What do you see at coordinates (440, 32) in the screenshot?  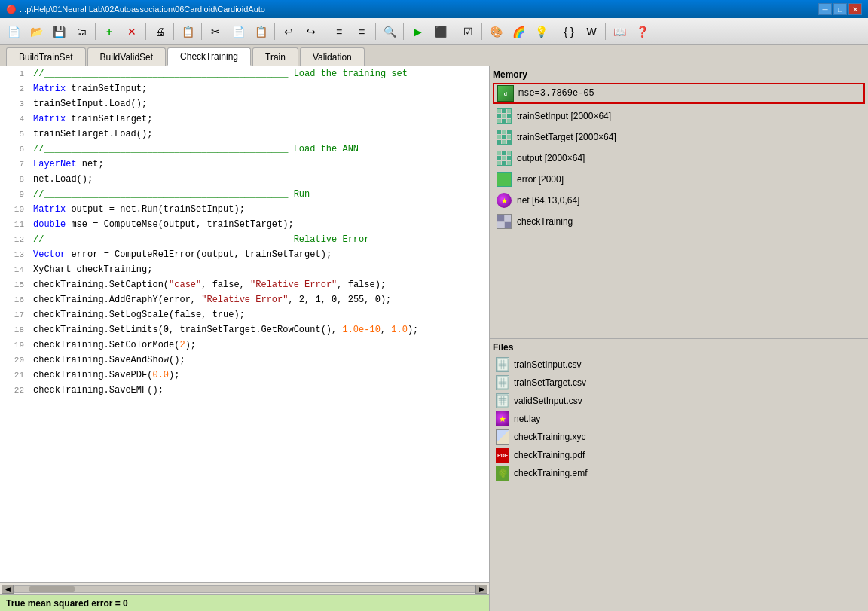 I see `stop-button: ⬛` at bounding box center [440, 32].